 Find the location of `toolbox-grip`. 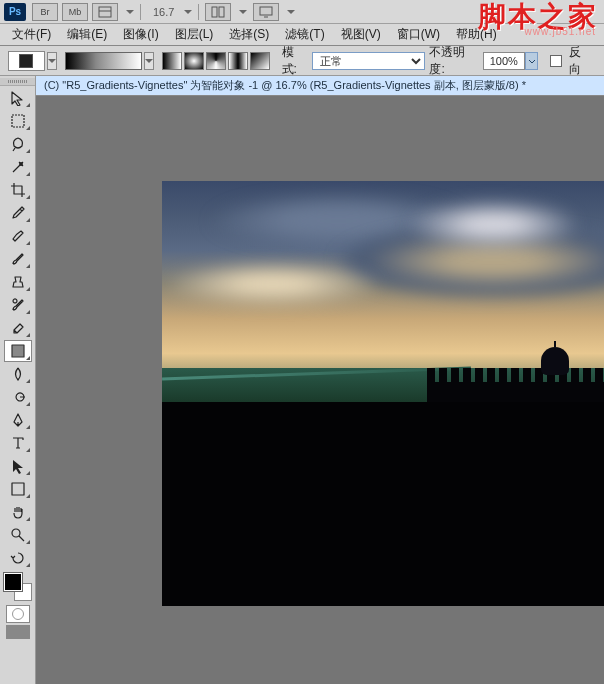

toolbox-grip is located at coordinates (18, 82).